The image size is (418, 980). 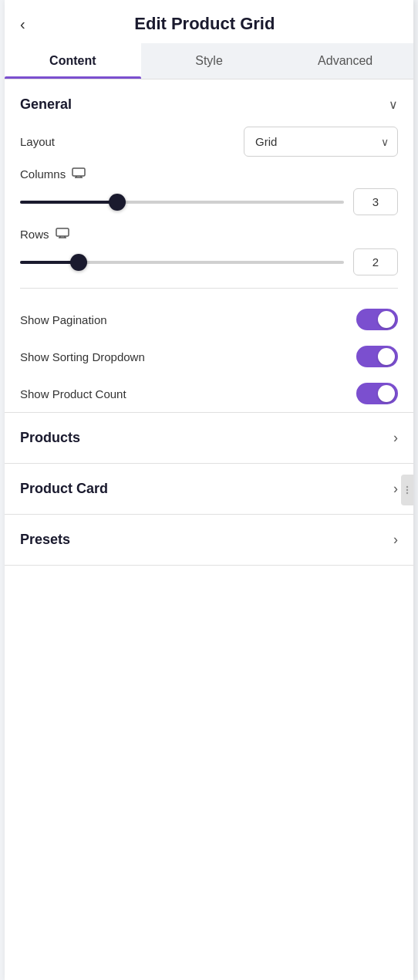 What do you see at coordinates (182, 202) in the screenshot?
I see `columns-track` at bounding box center [182, 202].